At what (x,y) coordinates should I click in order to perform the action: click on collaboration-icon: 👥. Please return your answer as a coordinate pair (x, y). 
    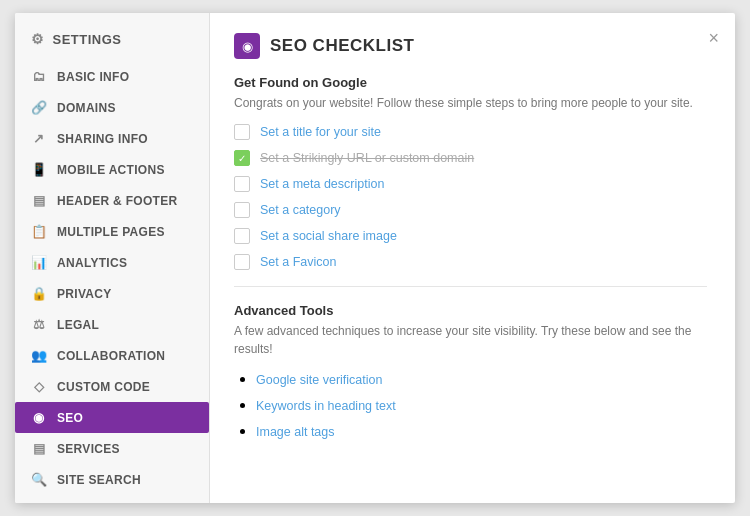
    Looking at the image, I should click on (39, 356).